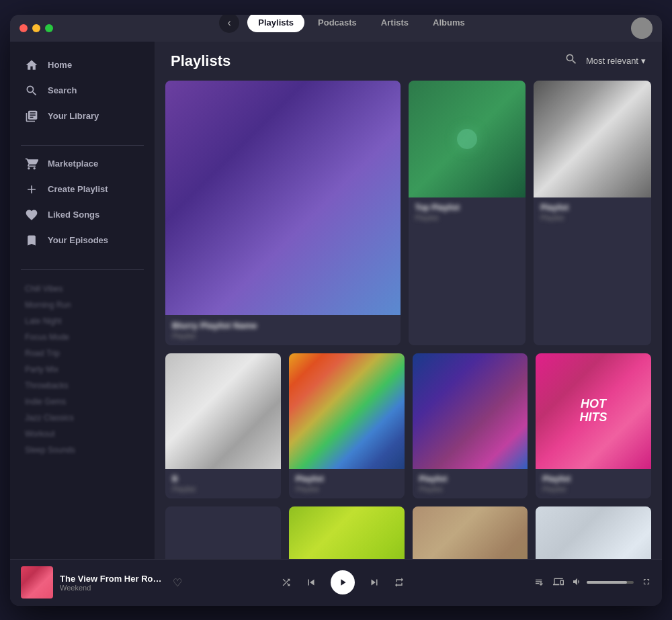 The height and width of the screenshot is (620, 672). What do you see at coordinates (82, 369) in the screenshot?
I see `sidebar-playlist-list: Chill Vibes Morning Run Late Night Focus…` at bounding box center [82, 369].